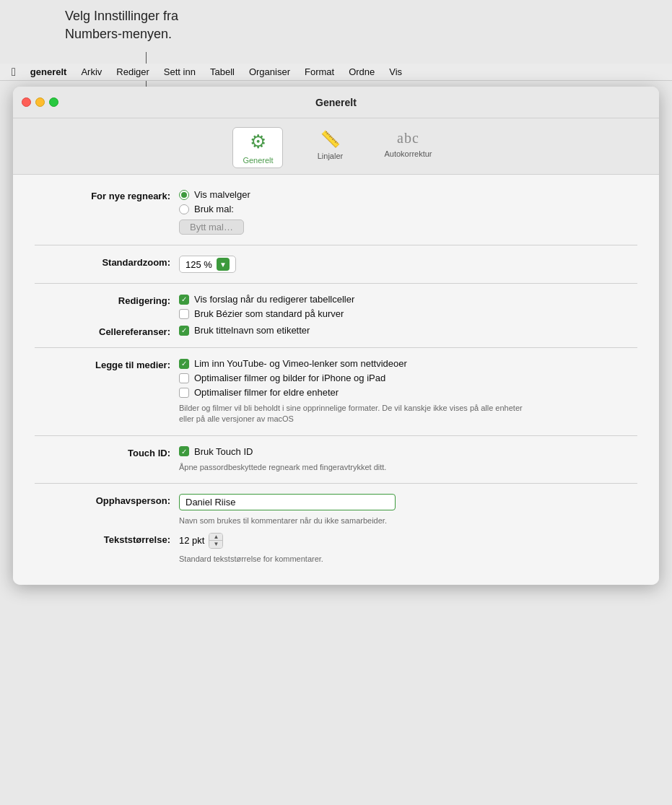  I want to click on checkbox-optimaliser-eldre, so click(184, 393).